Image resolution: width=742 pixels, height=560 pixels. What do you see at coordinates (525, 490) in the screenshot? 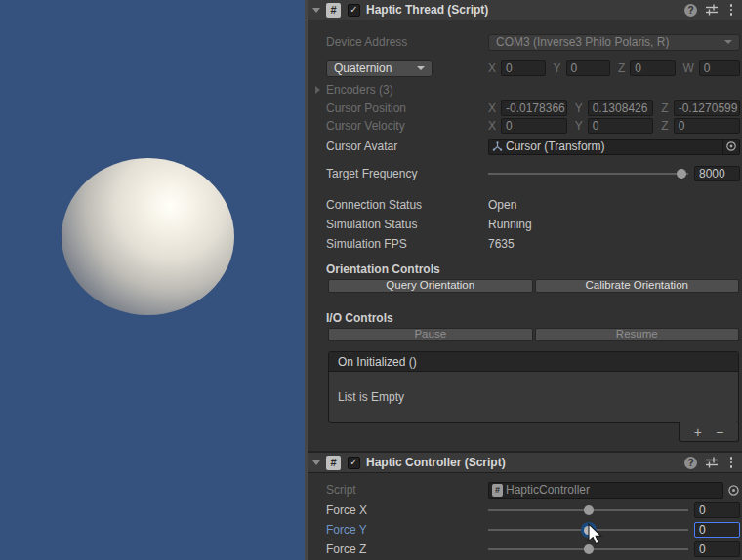
I see `script-row: Script # HapticController` at bounding box center [525, 490].